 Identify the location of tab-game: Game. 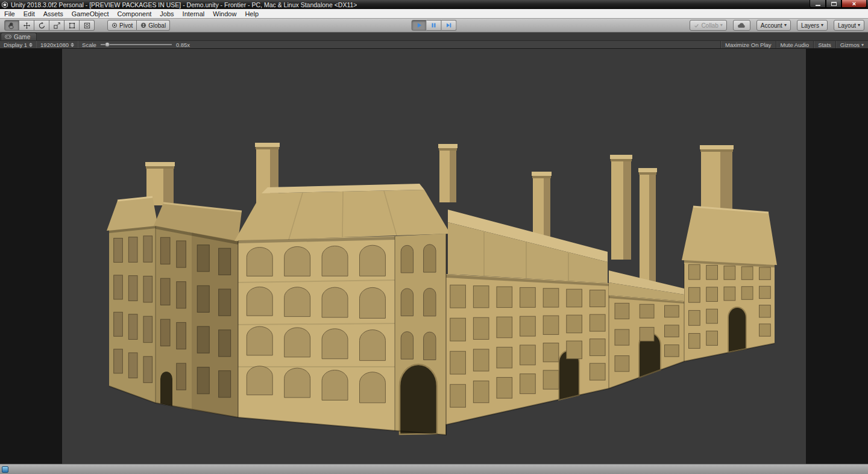
(19, 36).